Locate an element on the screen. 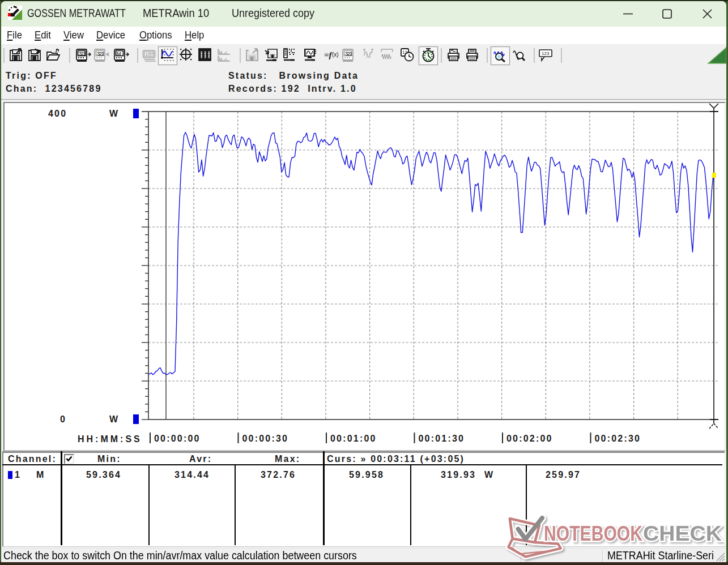  svg-text: 00:01:00 is located at coordinates (354, 438).